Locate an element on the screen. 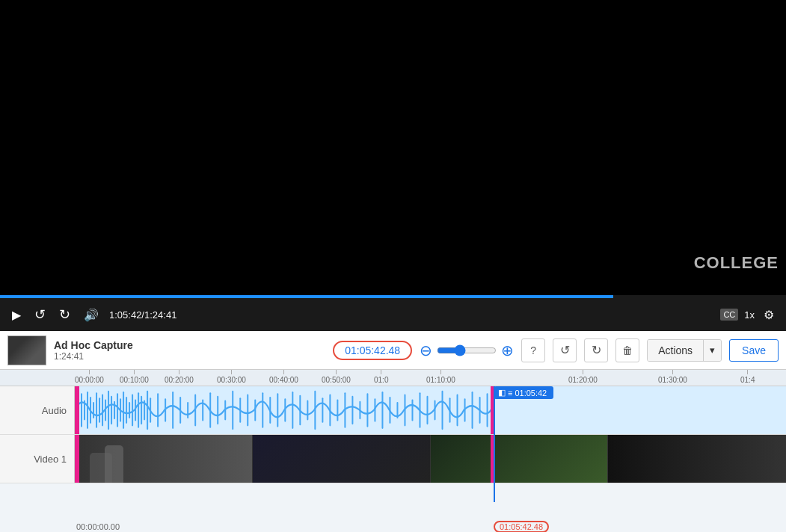 The height and width of the screenshot is (532, 786). audio-track-content: // Generate waveform bars via SVG rects … is located at coordinates (431, 410).